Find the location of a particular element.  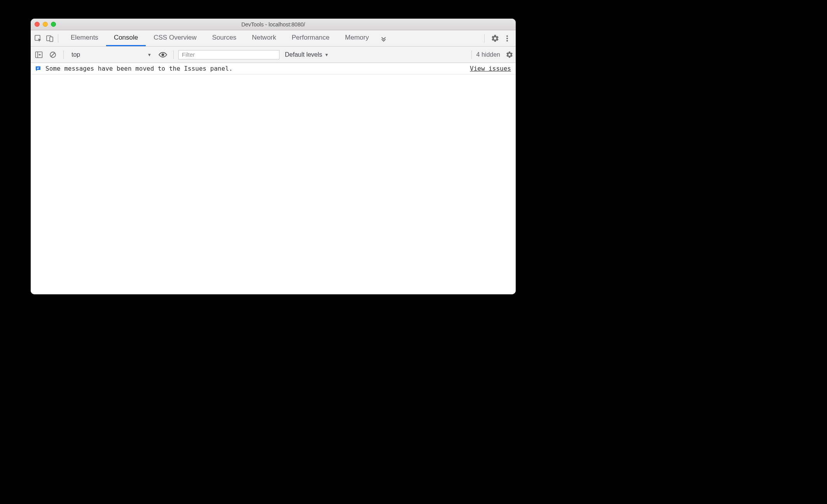

log-levels-selector: Default levels ▼ is located at coordinates (305, 55).